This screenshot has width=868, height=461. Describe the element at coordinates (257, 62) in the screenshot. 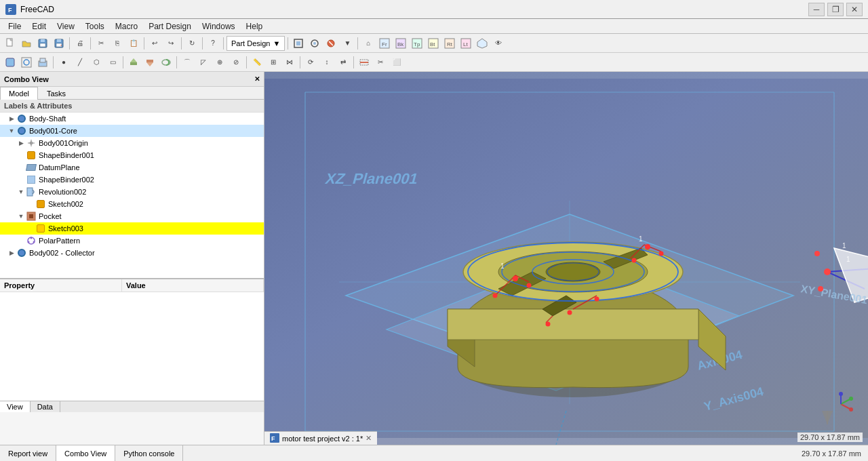

I see `measure: 📏` at that location.